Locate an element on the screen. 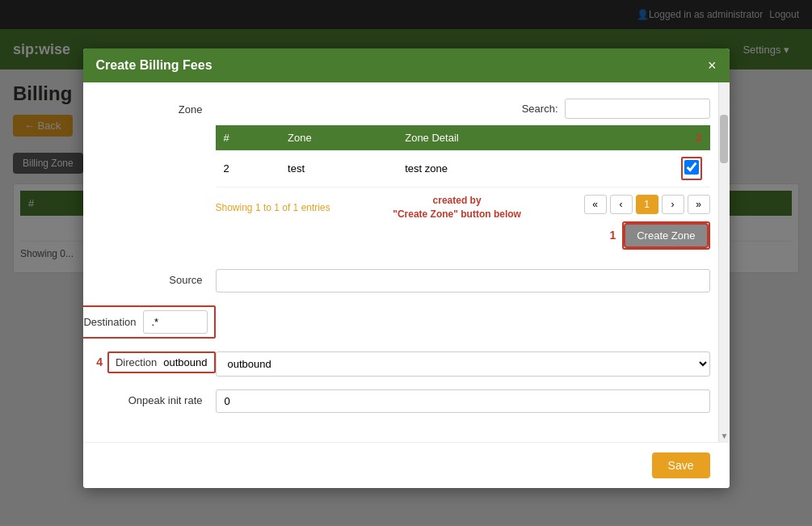  pagination: « ‹ 1 › » is located at coordinates (647, 204).